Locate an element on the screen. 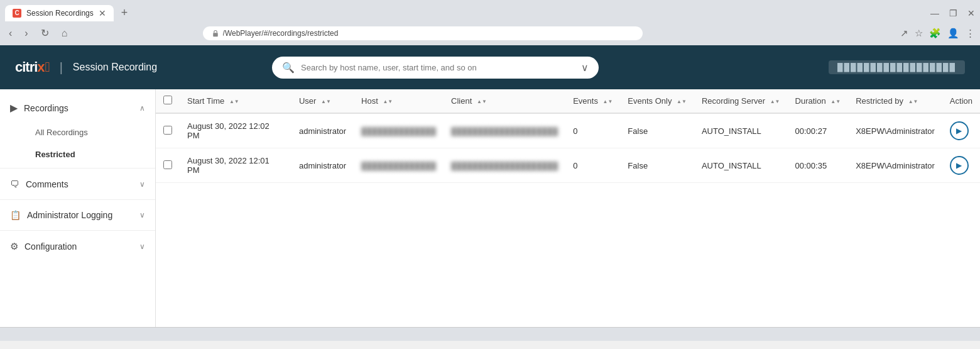  sort-arrows-start-time: ▲▼ is located at coordinates (234, 102).